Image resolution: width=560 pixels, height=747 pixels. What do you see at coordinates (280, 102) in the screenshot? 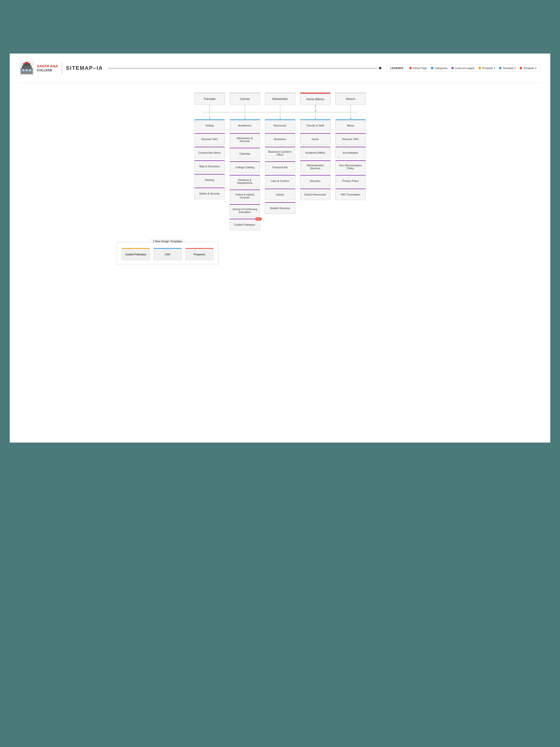
I see `col-webadvidor: Webadvidor` at bounding box center [280, 102].